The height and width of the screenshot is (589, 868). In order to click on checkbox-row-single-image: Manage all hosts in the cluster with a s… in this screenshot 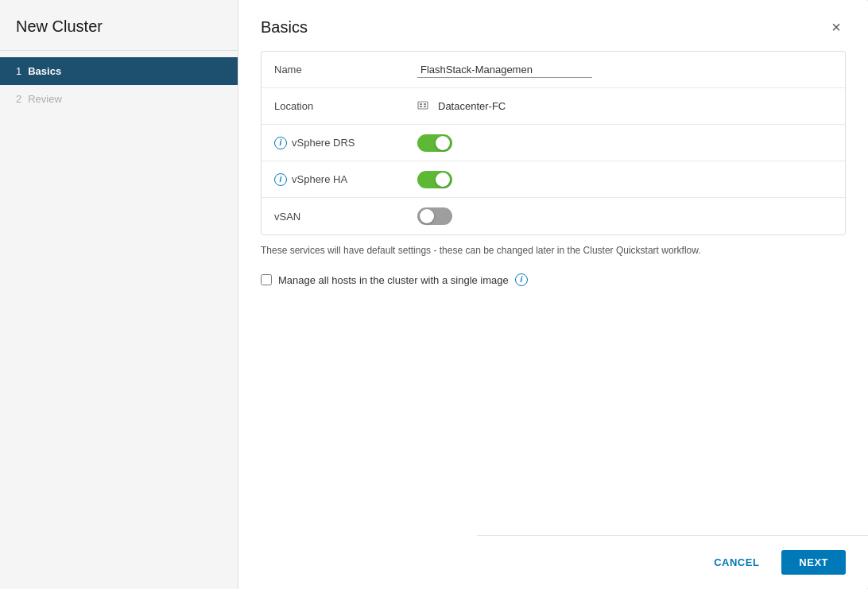, I will do `click(553, 280)`.